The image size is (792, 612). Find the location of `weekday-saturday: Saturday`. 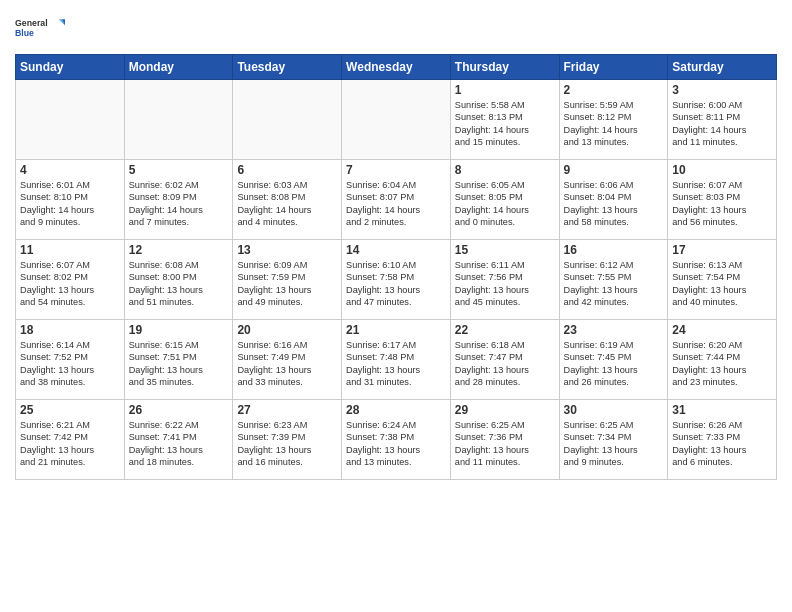

weekday-saturday: Saturday is located at coordinates (722, 68).